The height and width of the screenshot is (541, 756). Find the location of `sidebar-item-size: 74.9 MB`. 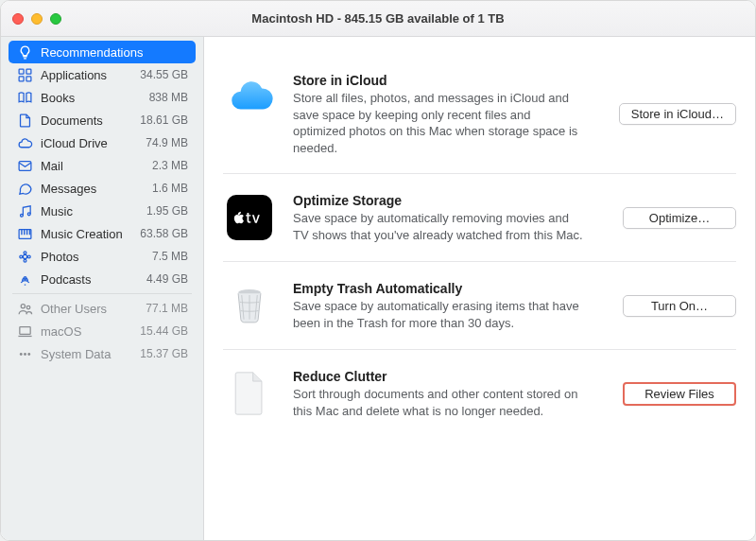

sidebar-item-size: 74.9 MB is located at coordinates (166, 143).